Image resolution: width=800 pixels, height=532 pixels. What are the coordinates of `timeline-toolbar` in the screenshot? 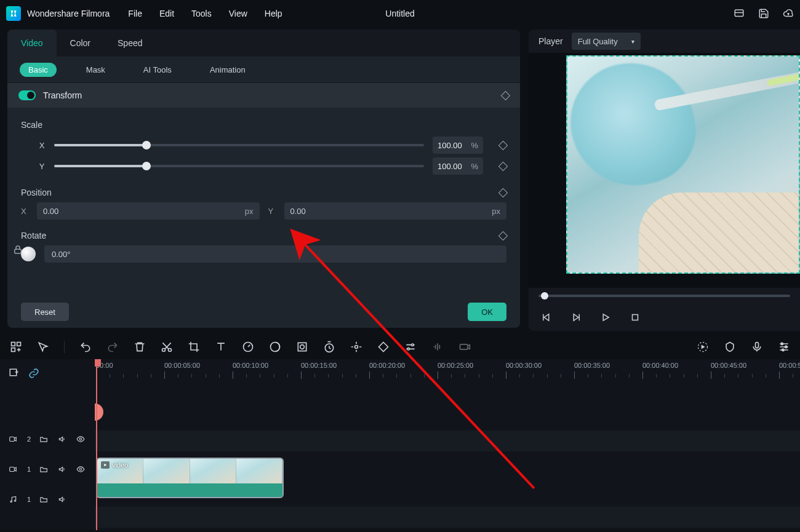 It's located at (400, 347).